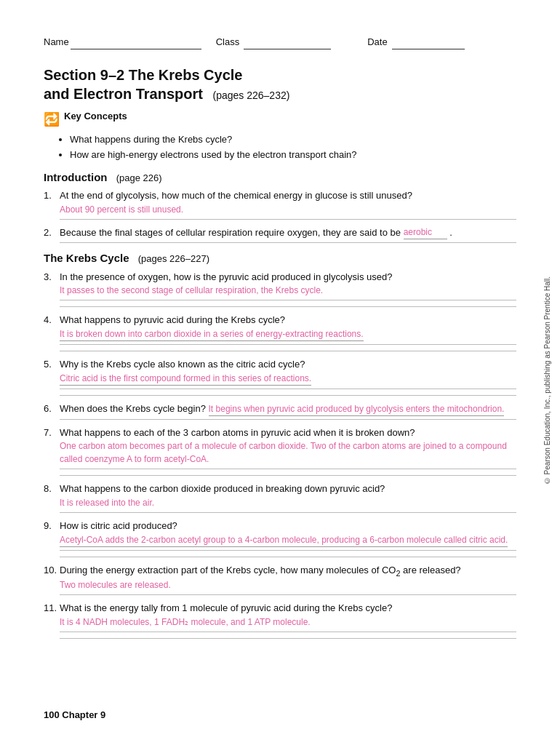 The width and height of the screenshot is (560, 745). Describe the element at coordinates (288, 220) in the screenshot. I see `q1-divider` at that location.